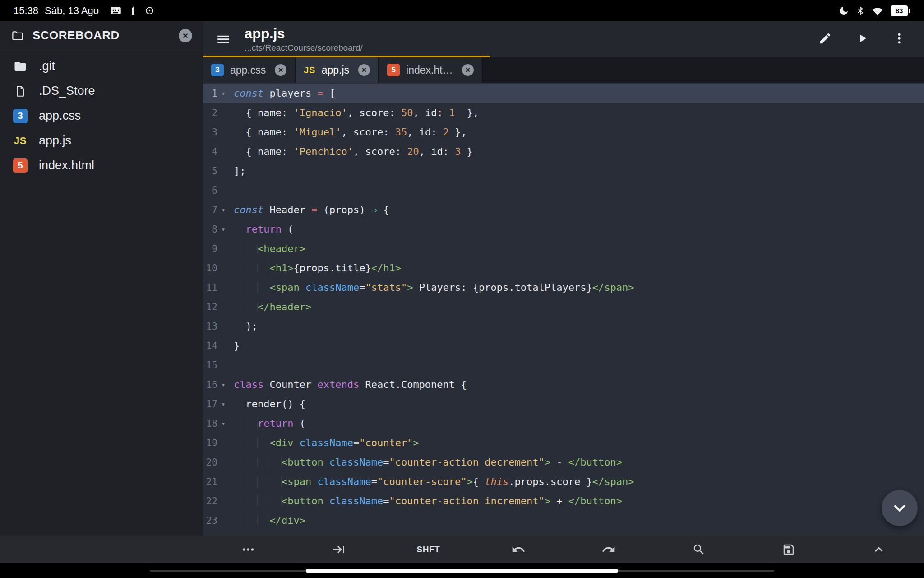  Describe the element at coordinates (60, 116) in the screenshot. I see `file-name: app.css` at that location.